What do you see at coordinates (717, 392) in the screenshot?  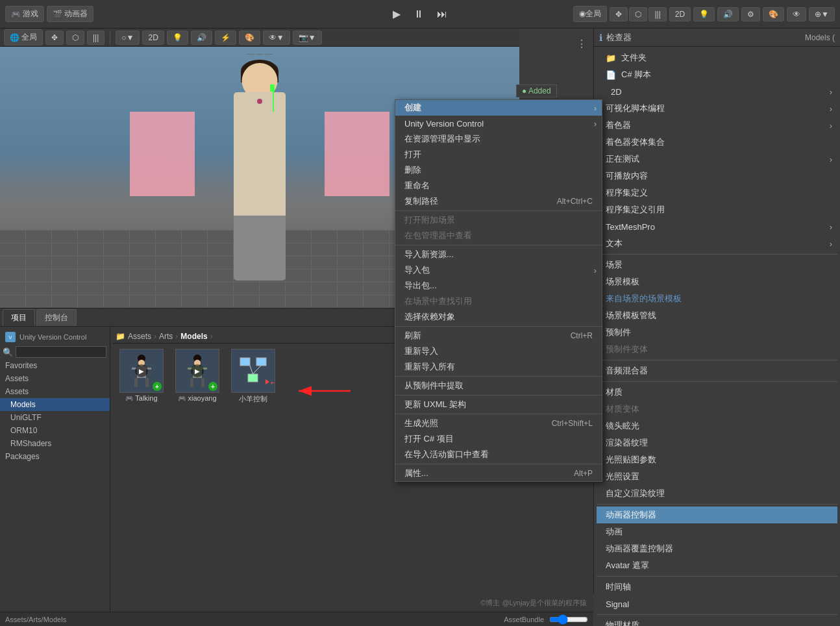 I see `menu-material: 材质` at bounding box center [717, 392].